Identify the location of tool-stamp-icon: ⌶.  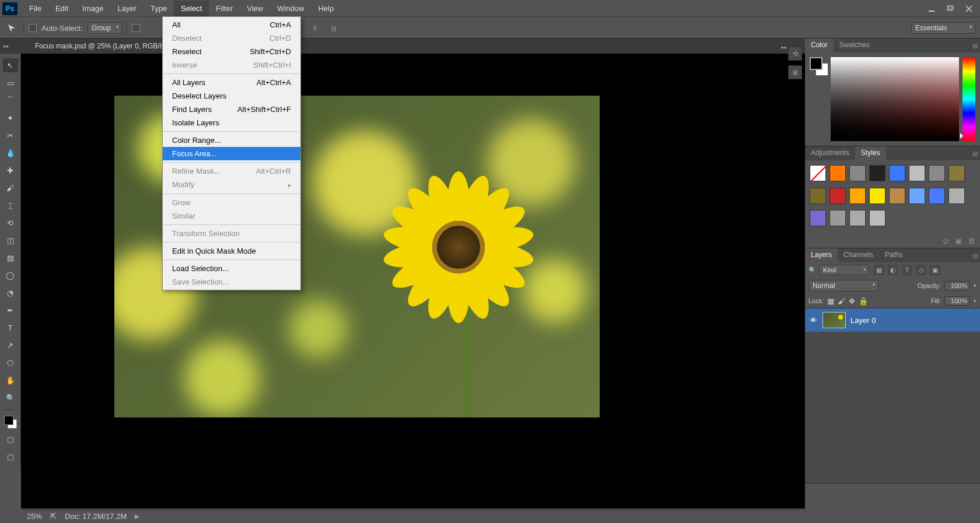
(10, 205).